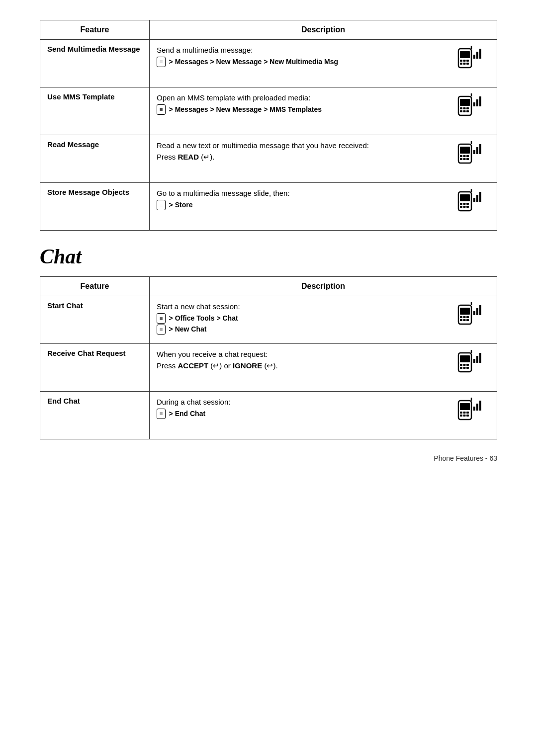 Image resolution: width=537 pixels, height=756 pixels. What do you see at coordinates (323, 30) in the screenshot?
I see `messages-description-header: Description` at bounding box center [323, 30].